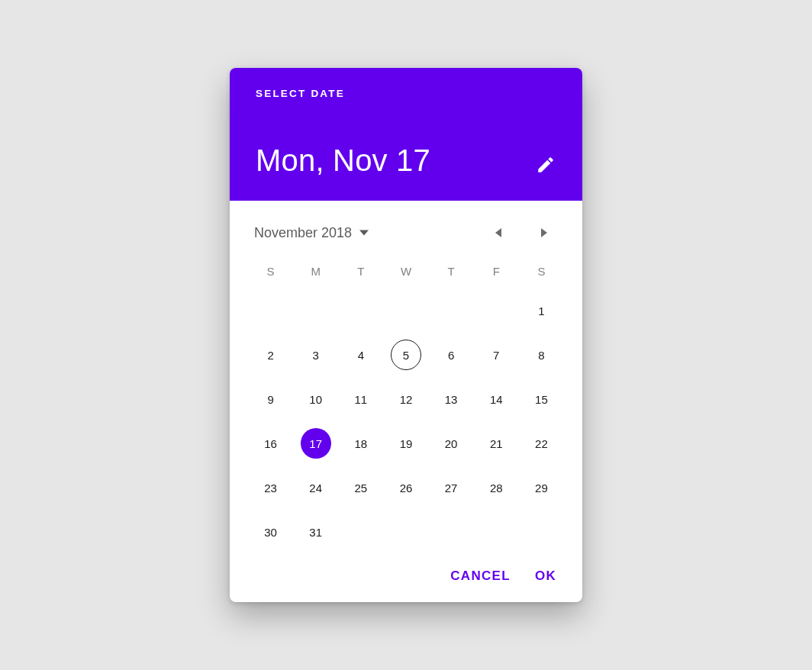 Image resolution: width=812 pixels, height=670 pixels. Describe the element at coordinates (406, 488) in the screenshot. I see `day-26: 26` at that location.